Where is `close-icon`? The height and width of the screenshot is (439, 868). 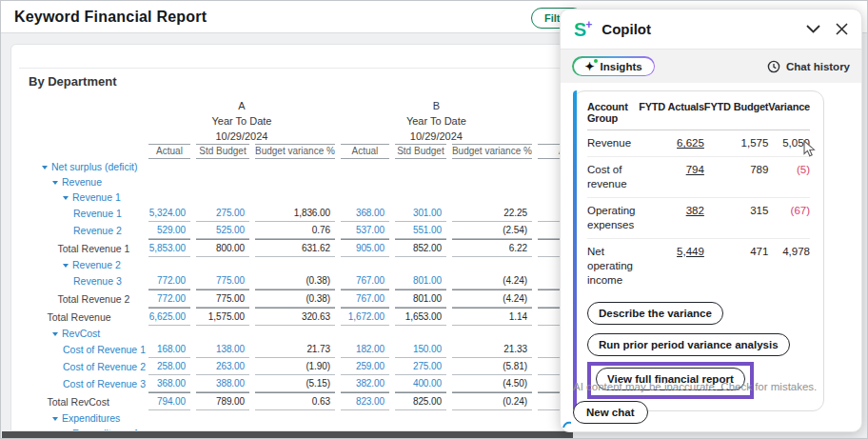 close-icon is located at coordinates (841, 29).